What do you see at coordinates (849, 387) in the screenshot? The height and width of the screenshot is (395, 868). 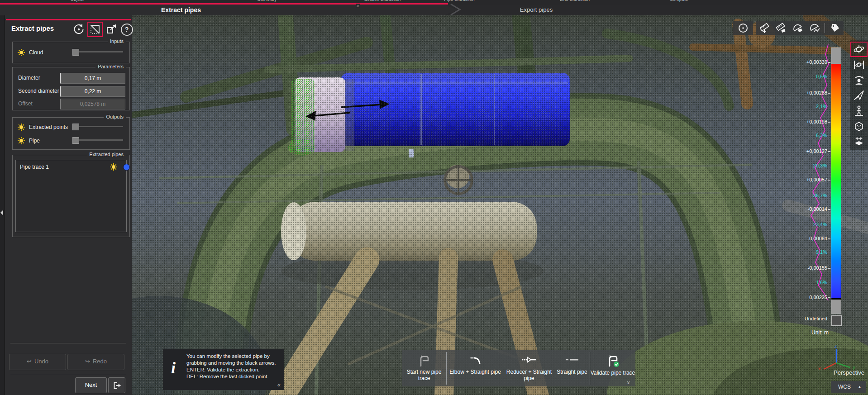 I see `coordinate-system-dropdown: WCS ▲` at bounding box center [849, 387].